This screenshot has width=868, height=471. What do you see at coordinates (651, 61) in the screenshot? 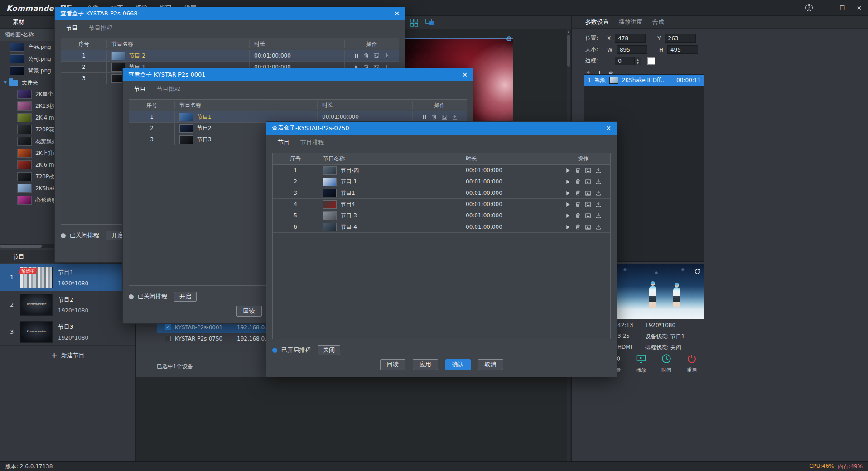
I see `border-color-swatch` at bounding box center [651, 61].